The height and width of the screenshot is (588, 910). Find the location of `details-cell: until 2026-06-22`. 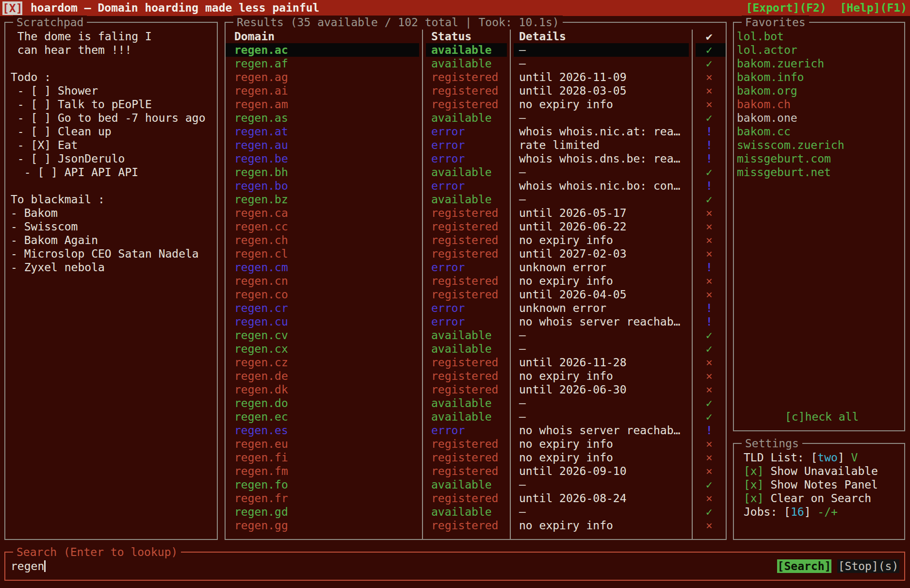

details-cell: until 2026-06-22 is located at coordinates (573, 227).